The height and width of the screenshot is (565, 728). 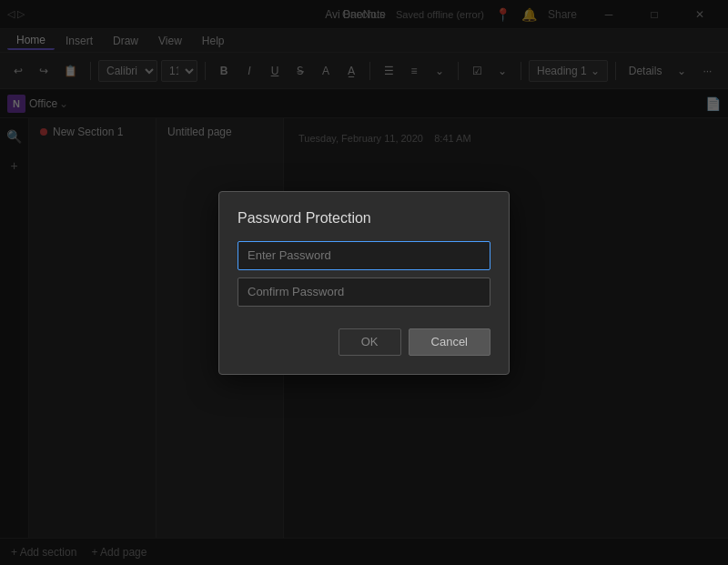 What do you see at coordinates (364, 292) in the screenshot?
I see `confirm-password-input` at bounding box center [364, 292].